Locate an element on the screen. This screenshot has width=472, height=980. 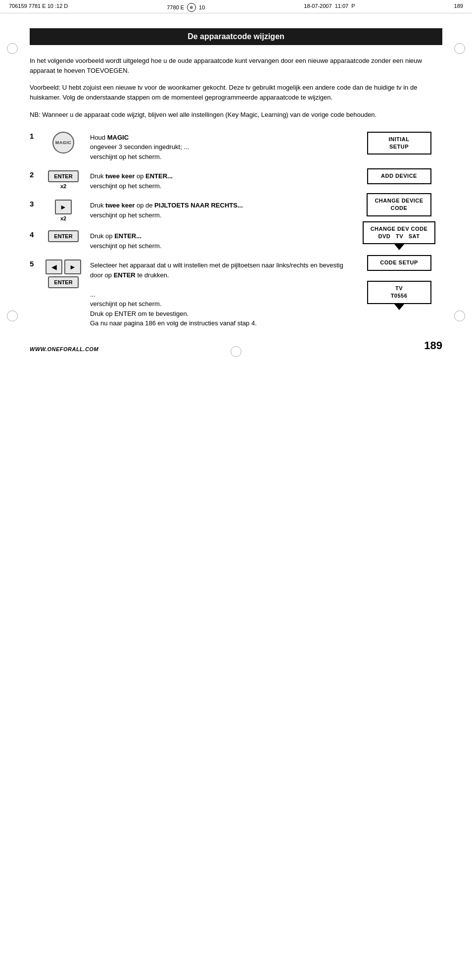
x2-label-step2: x2 is located at coordinates (63, 186).